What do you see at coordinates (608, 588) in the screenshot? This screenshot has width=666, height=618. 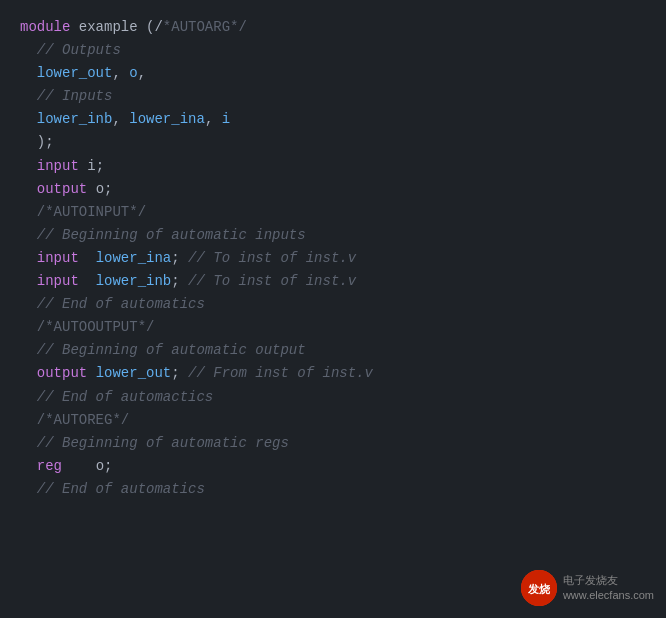 I see `watermark-site-text: 电子发烧友 www.elecfans.com` at bounding box center [608, 588].